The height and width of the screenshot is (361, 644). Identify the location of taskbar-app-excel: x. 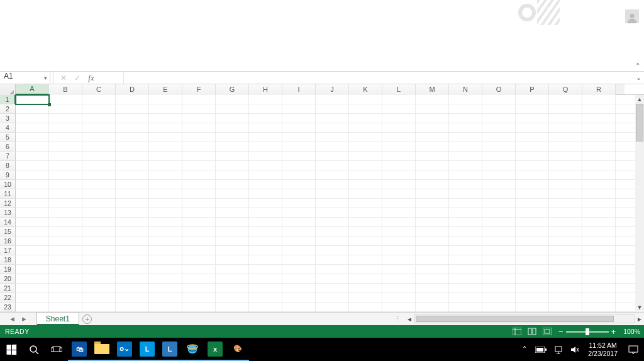
(215, 350).